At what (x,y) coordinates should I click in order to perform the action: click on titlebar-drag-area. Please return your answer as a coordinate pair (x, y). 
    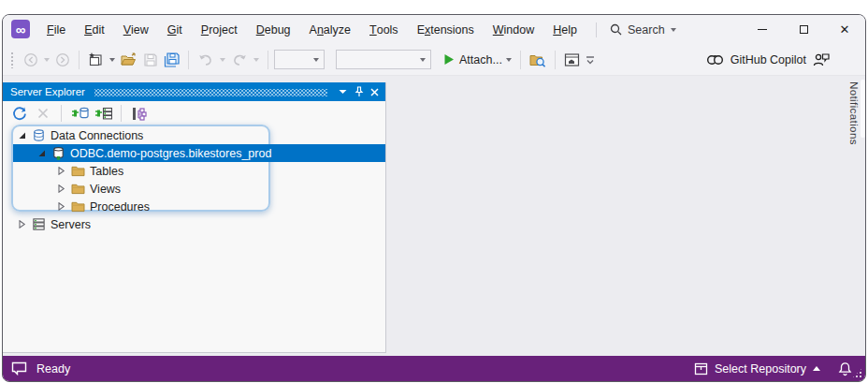
    Looking at the image, I should click on (711, 30).